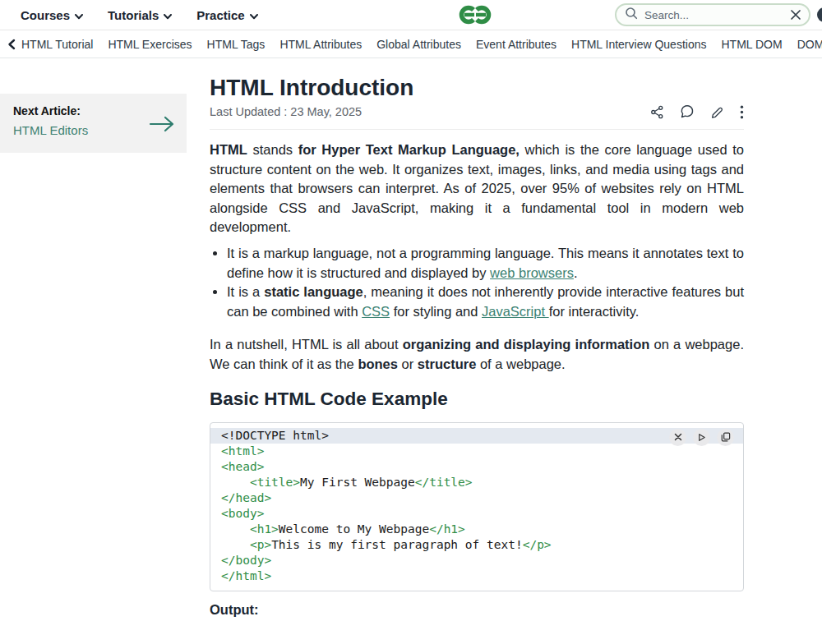  What do you see at coordinates (150, 44) in the screenshot?
I see `subnav-item-html-exercises: HTML Exercises` at bounding box center [150, 44].